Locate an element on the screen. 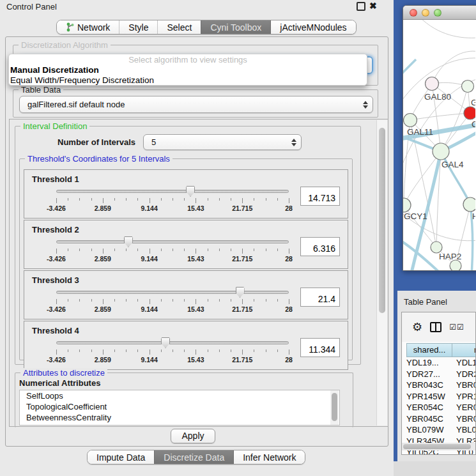 The height and width of the screenshot is (476, 476). cell-shared-name: YPR145W is located at coordinates (429, 397).